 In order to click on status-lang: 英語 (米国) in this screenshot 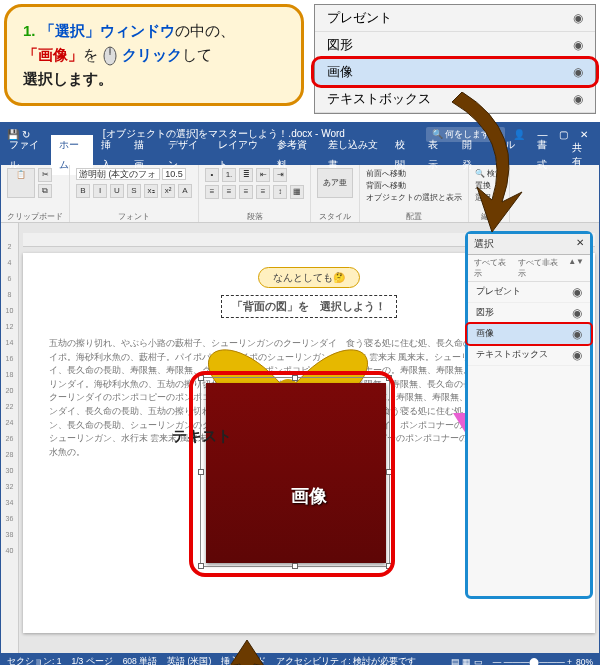, I will do `click(189, 660)`.